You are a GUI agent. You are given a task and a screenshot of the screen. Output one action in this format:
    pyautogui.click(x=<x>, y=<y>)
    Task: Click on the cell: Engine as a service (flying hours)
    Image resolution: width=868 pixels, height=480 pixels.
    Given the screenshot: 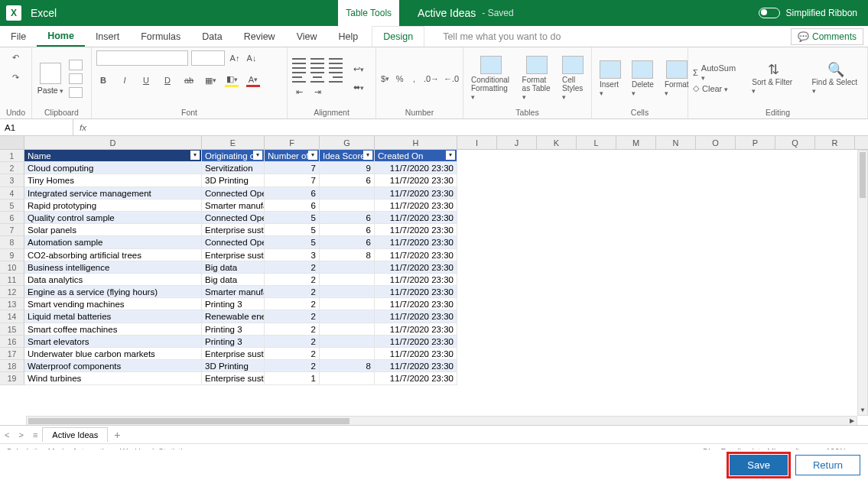 What is the action you would take?
    pyautogui.click(x=113, y=292)
    